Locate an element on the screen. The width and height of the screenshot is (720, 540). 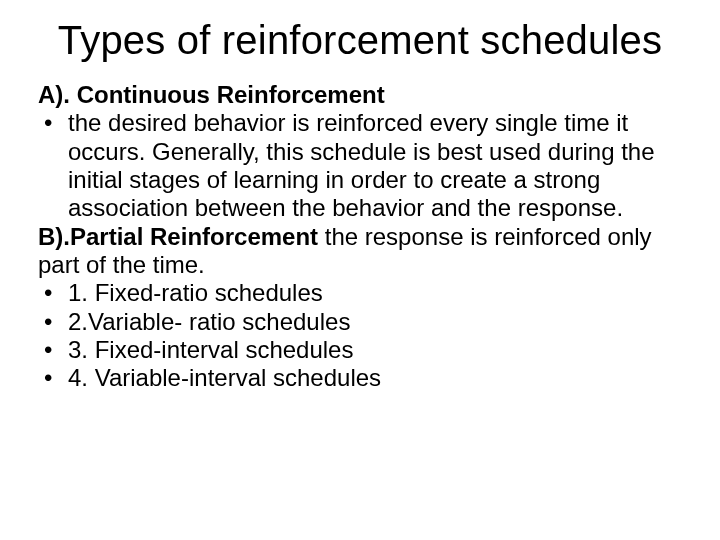
section-b-heading: B).Partial Reinforcement is located at coordinates (178, 236).